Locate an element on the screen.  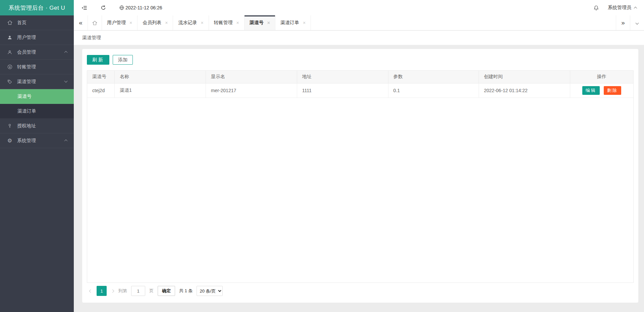
column-header: 名称 is located at coordinates (160, 77).